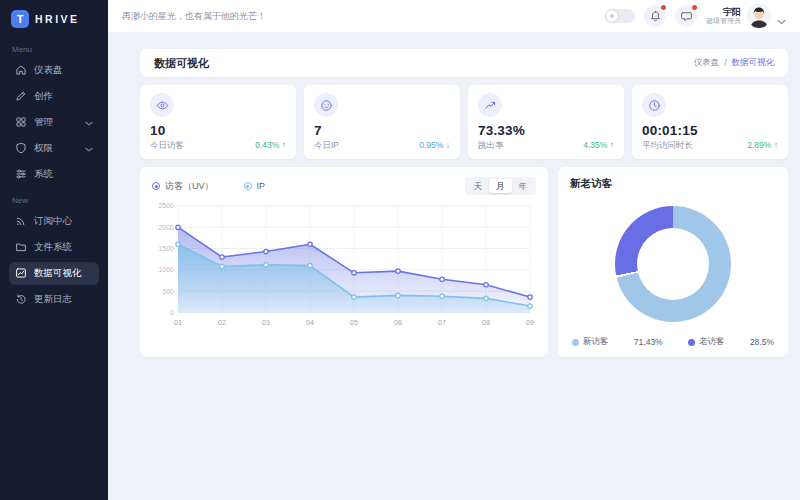 This screenshot has width=800, height=500. What do you see at coordinates (762, 145) in the screenshot?
I see `stat-delta: 2.89% ↑` at bounding box center [762, 145].